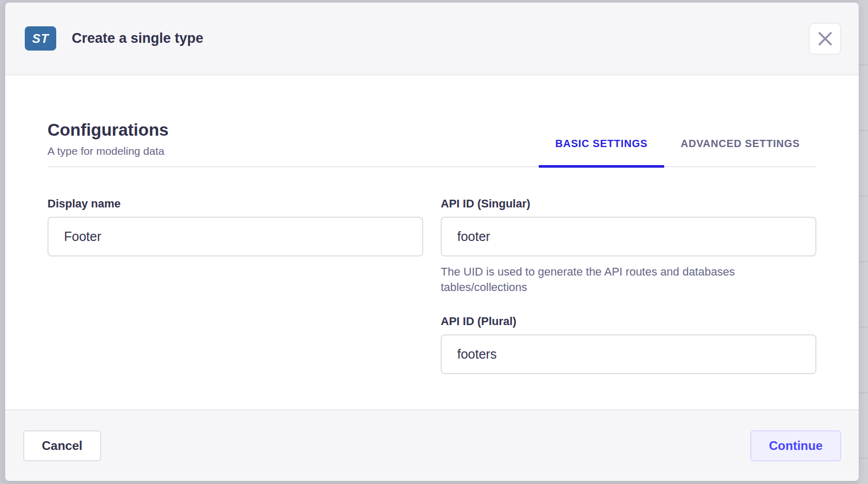 This screenshot has height=484, width=868. What do you see at coordinates (629, 354) in the screenshot?
I see `api-id-plural-input` at bounding box center [629, 354].